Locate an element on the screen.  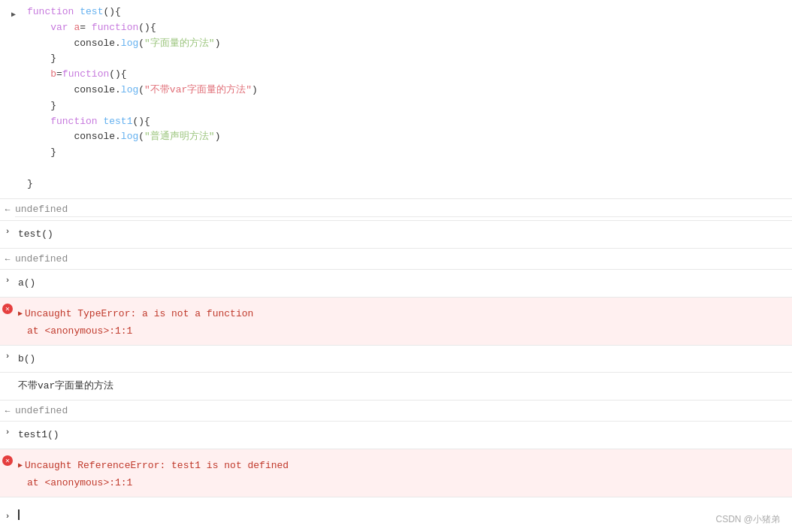
console-bottom-input: › is located at coordinates (396, 515).